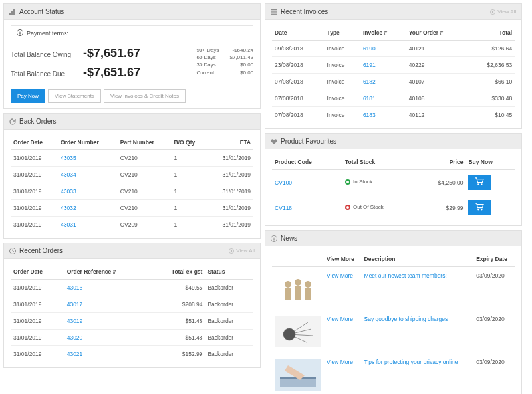 This screenshot has height=394, width=532. Describe the element at coordinates (75, 321) in the screenshot. I see `order-ref-link: 43019` at that location.